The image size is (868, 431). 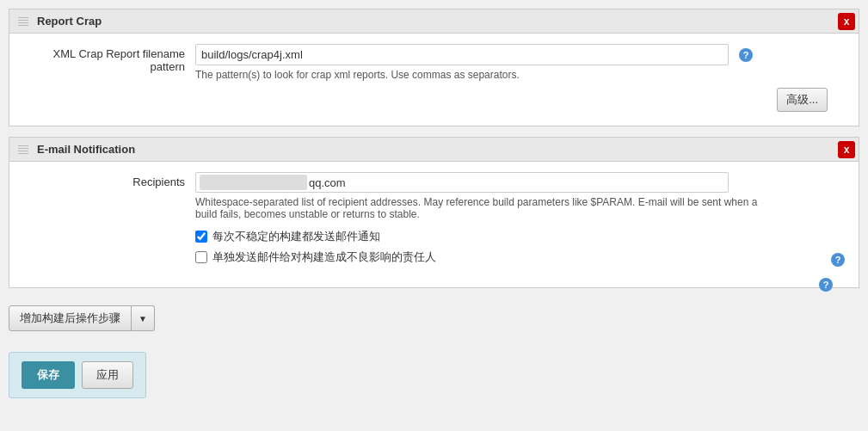 I want to click on report-crap-header: Report Crap x, so click(x=434, y=22).